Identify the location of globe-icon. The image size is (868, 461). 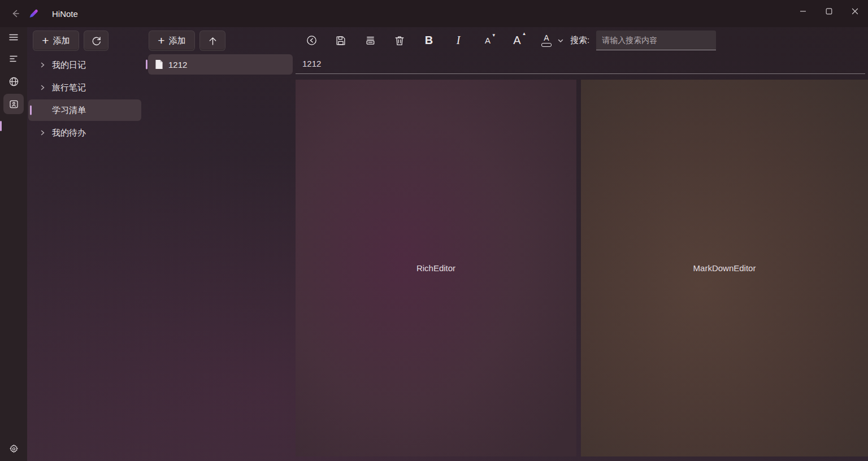
(14, 81).